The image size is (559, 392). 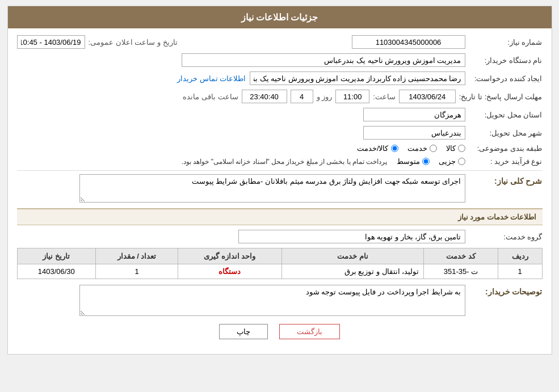 I want to click on row-purchase-type: نوع فرآیند خرید : جزیی متوسط پرداخت تمام…, so click(x=280, y=161).